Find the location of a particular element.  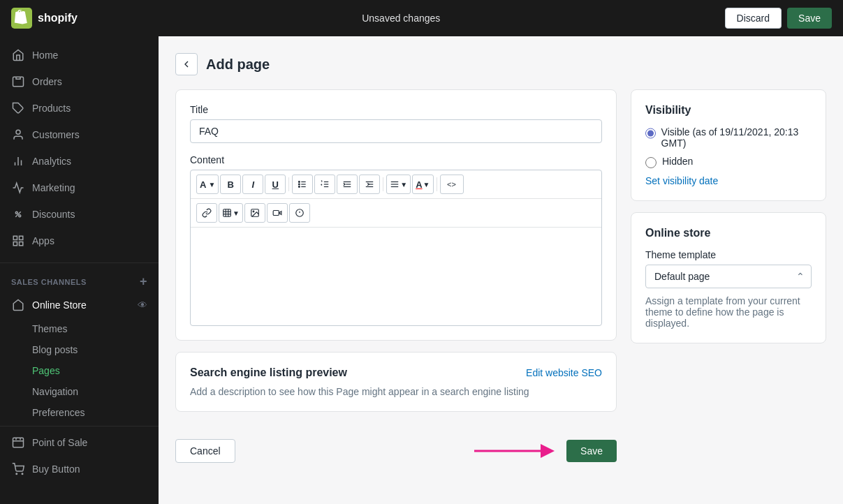

online-store-sub-nav: Themes Blog posts Pages Navigation Prefe… is located at coordinates (80, 371).